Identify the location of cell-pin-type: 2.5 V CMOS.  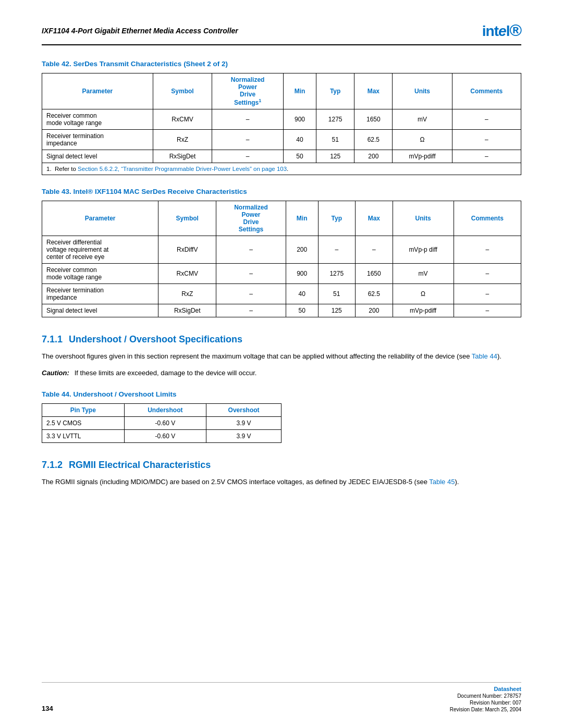
(83, 423).